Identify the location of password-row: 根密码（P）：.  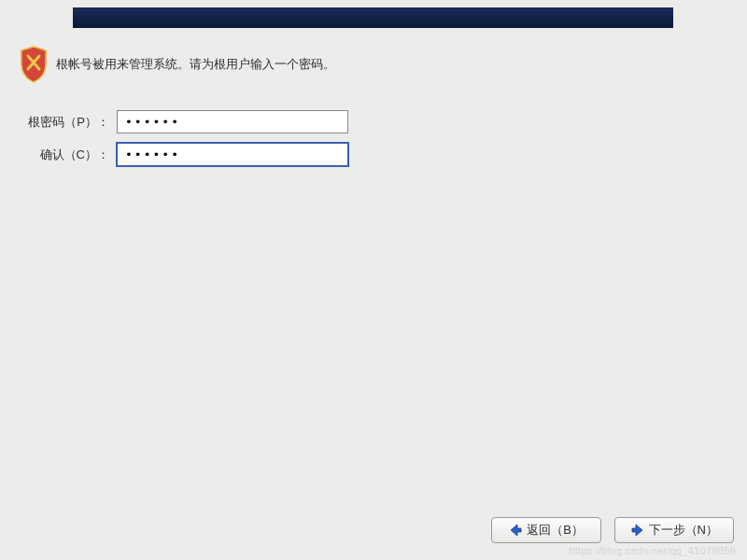
(374, 121).